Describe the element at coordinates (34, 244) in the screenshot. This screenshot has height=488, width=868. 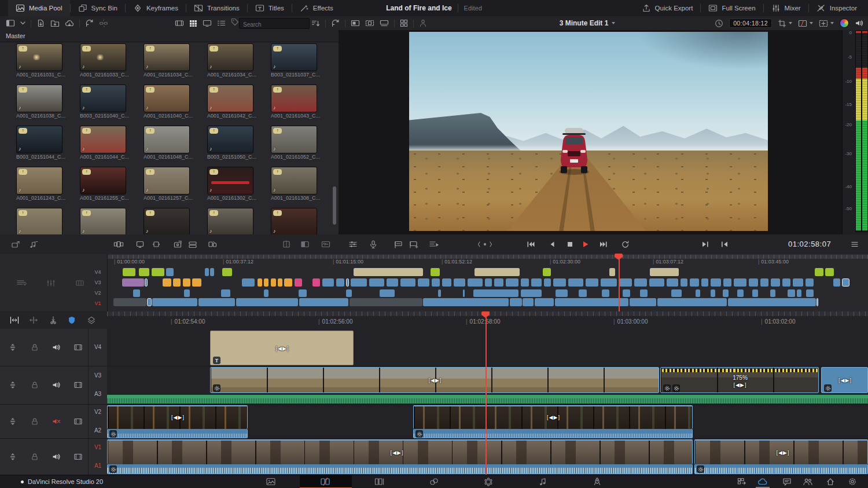
I see `insert-audio-button` at that location.